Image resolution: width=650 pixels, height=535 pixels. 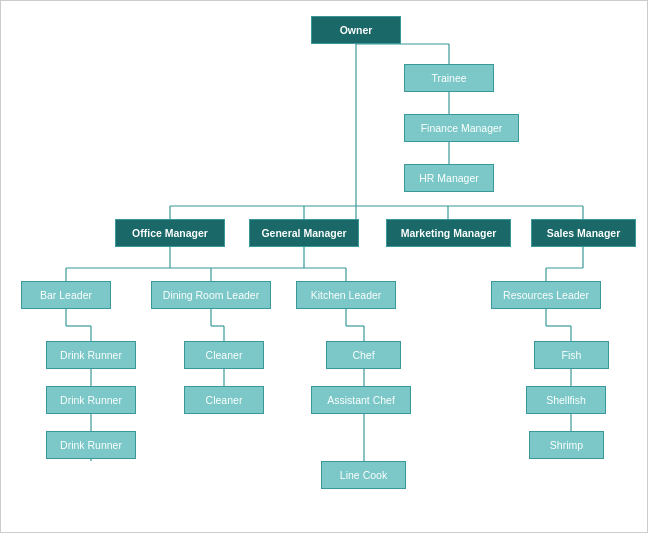 What do you see at coordinates (361, 400) in the screenshot?
I see `node-assistant_chef: Assistant Chef` at bounding box center [361, 400].